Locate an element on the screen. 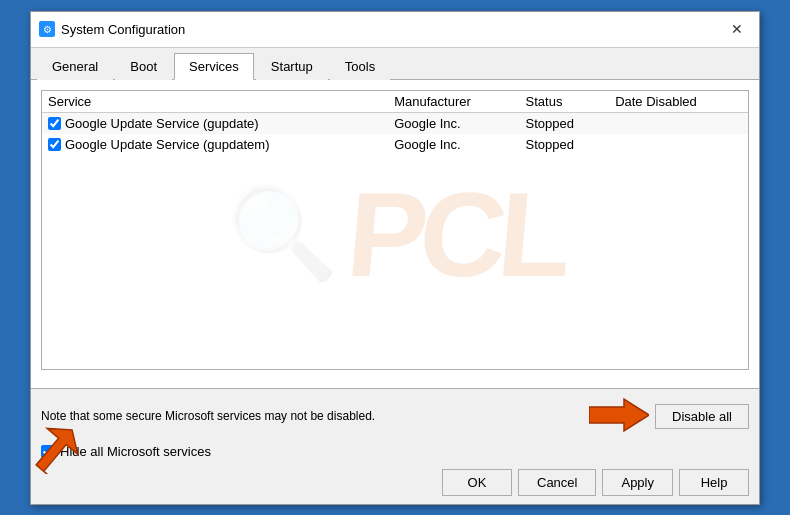 The image size is (790, 515). service-name: Google Update Service (gupdate) is located at coordinates (162, 124).